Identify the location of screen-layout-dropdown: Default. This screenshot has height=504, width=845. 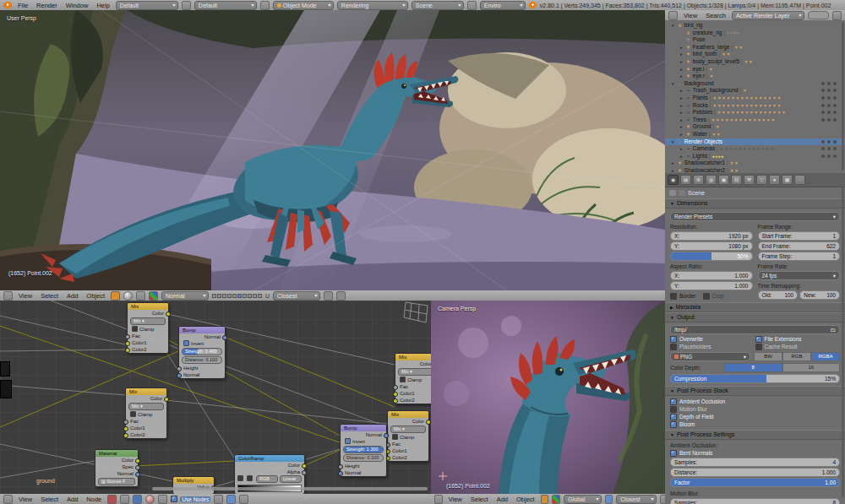
(147, 5).